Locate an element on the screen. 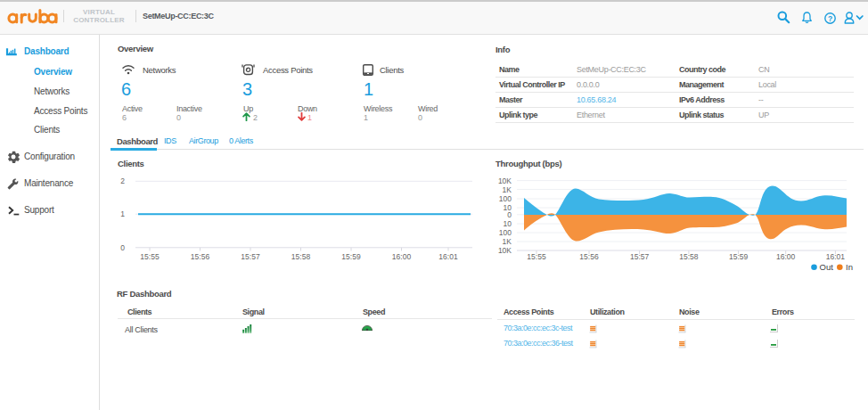  svg-text: In is located at coordinates (849, 267).